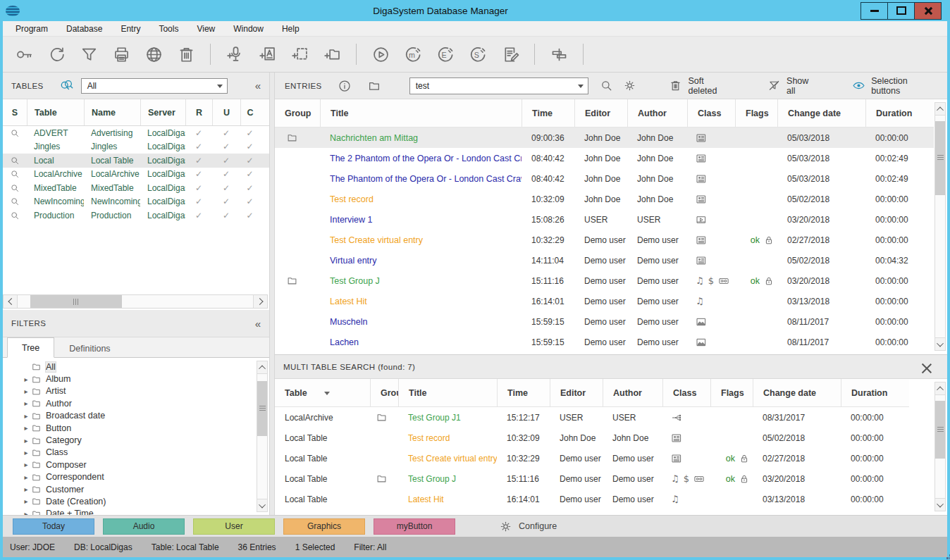 This screenshot has width=950, height=560. What do you see at coordinates (528, 527) in the screenshot?
I see `configure-button: Configure` at bounding box center [528, 527].